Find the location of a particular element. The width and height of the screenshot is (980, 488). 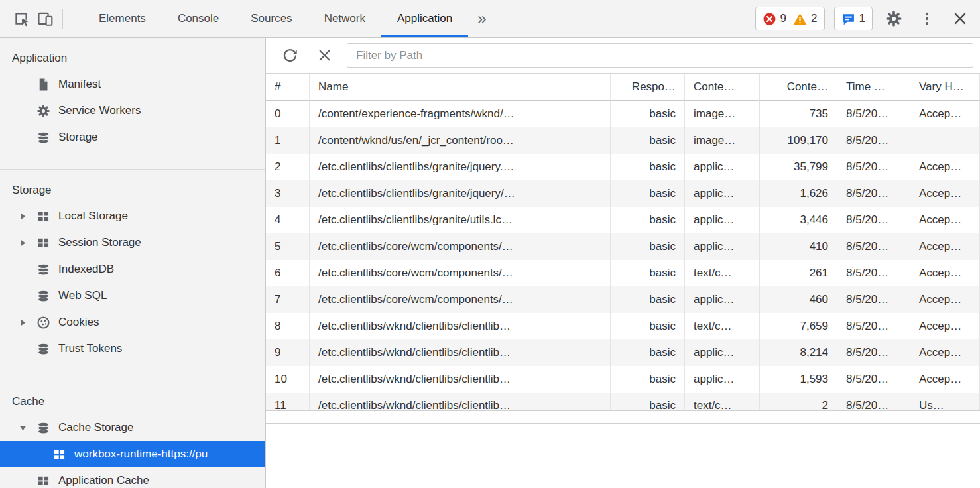

cell-row-index: 2 is located at coordinates (288, 167).